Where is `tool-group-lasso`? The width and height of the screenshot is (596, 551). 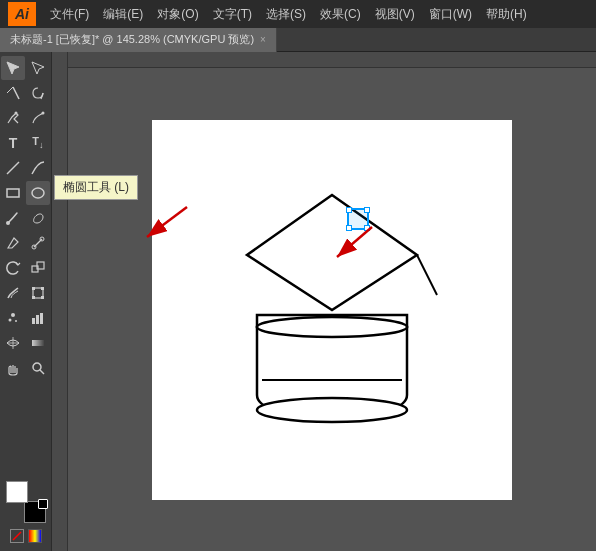 tool-group-lasso is located at coordinates (26, 93).